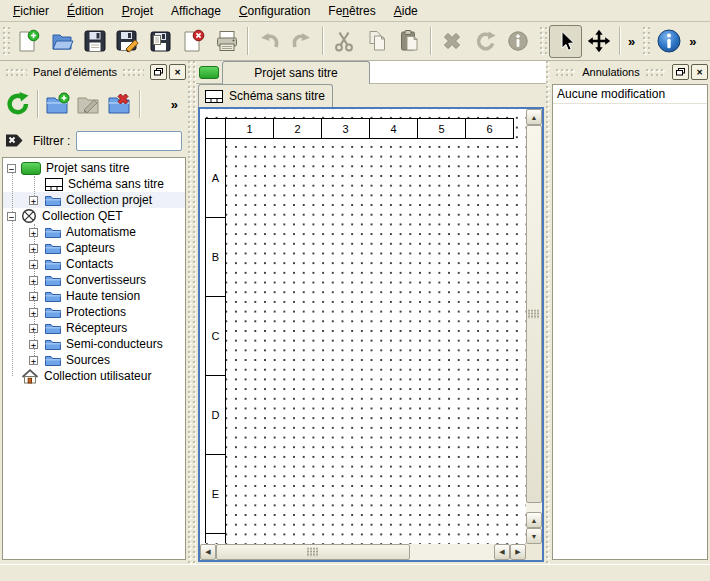 The image size is (710, 581). Describe the element at coordinates (94, 264) in the screenshot. I see `tree-item-contacts: + Contacts` at that location.